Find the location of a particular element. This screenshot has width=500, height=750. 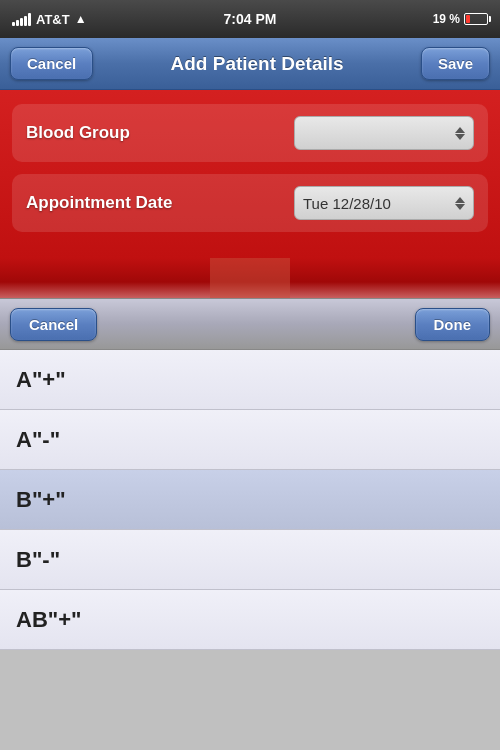

arrow-up-icon is located at coordinates (460, 130).